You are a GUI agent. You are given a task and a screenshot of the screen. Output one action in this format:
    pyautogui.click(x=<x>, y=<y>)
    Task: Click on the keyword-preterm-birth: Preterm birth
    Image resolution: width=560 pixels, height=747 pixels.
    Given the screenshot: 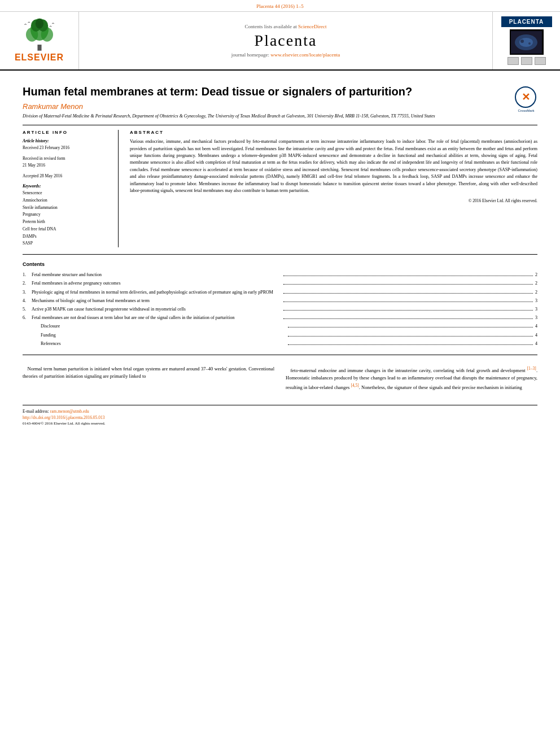 What is the action you would take?
    pyautogui.click(x=68, y=222)
    